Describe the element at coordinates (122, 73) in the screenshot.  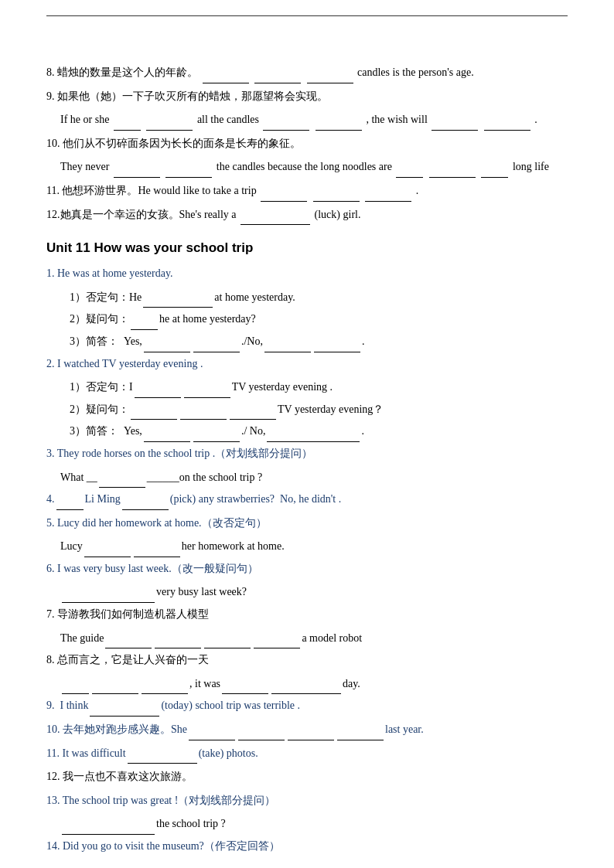
I see `item-8-number: 8. 蜡烛的数量是这个人的年龄。` at that location.